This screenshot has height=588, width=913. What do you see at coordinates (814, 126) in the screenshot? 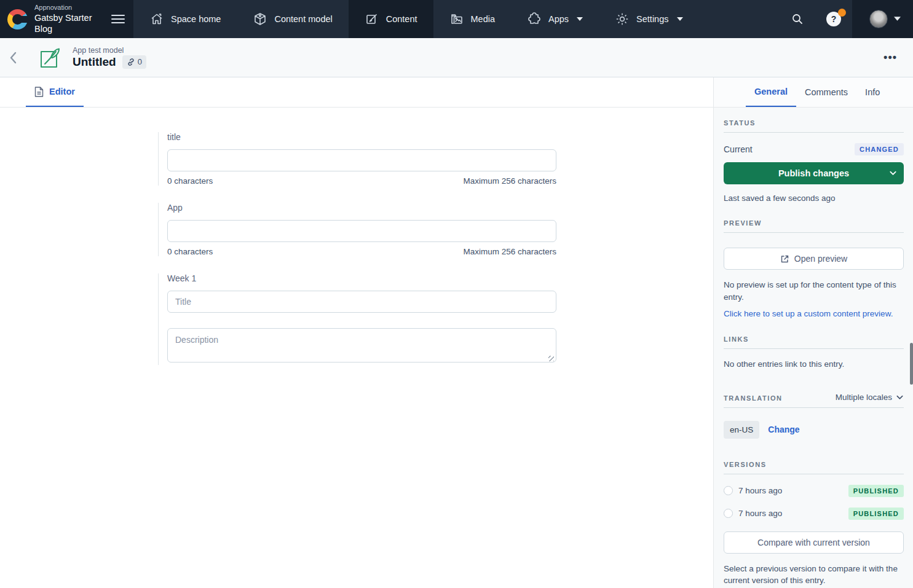
I see `status-heading: STATUS` at bounding box center [814, 126].